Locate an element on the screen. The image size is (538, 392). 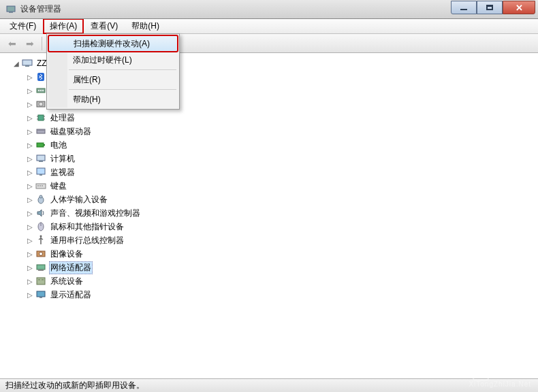
tree-node-label: 系统设备 is located at coordinates (67, 282).